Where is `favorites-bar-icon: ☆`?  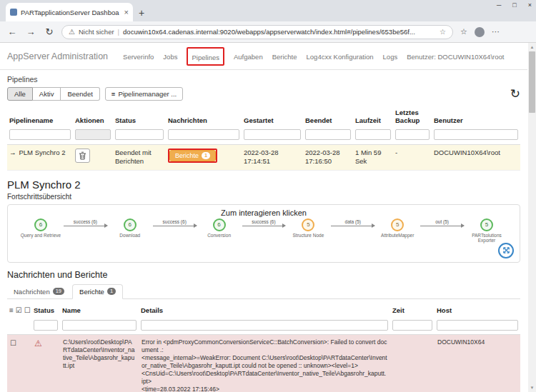 favorites-bar-icon: ☆ is located at coordinates (464, 31).